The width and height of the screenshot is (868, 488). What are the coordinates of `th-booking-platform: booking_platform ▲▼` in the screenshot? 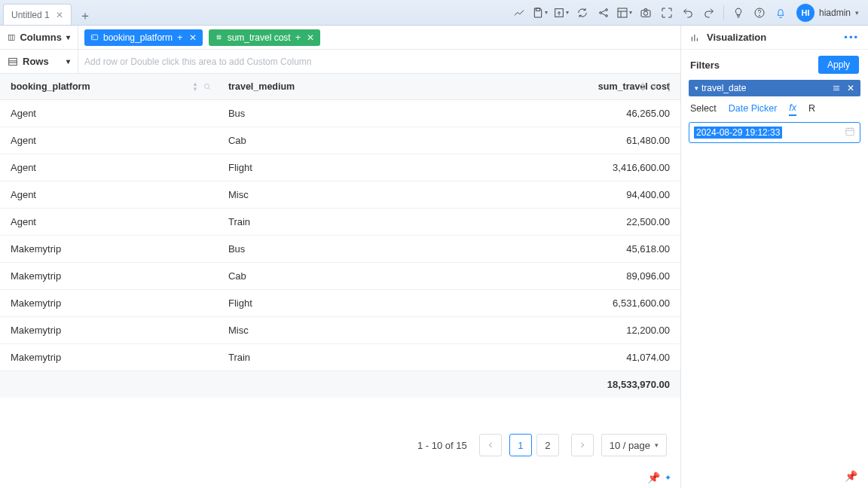 It's located at (108, 87).